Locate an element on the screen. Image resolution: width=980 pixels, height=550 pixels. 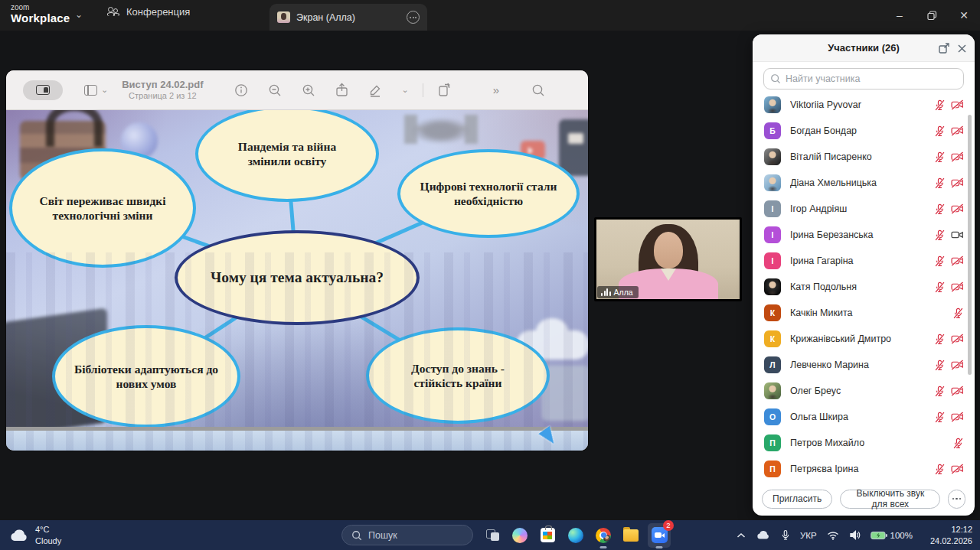
participant-row: Діана Хмельницька is located at coordinates (864, 183).